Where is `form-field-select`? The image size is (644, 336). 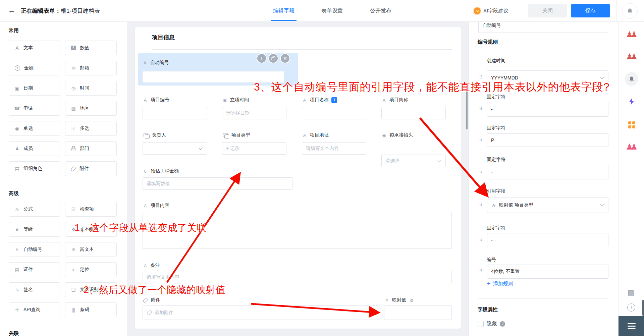 form-field-select is located at coordinates (175, 148).